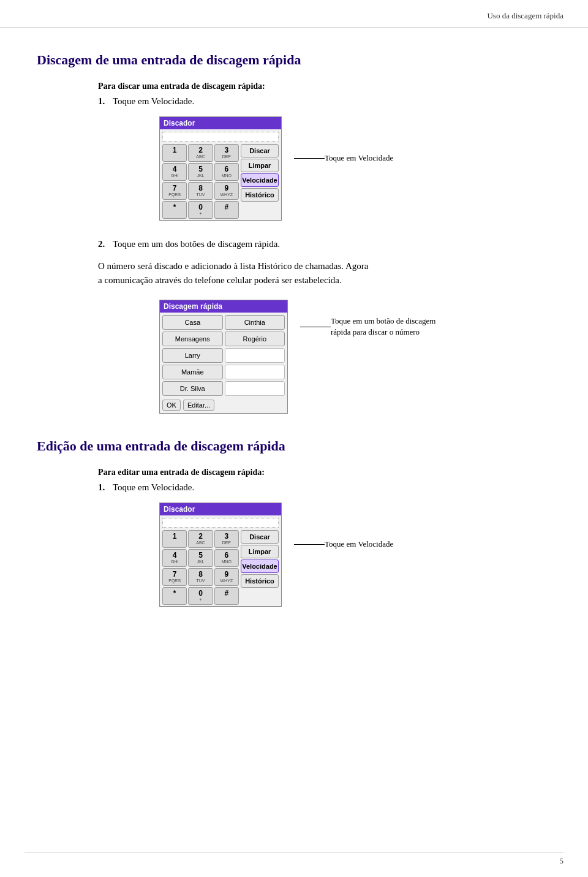 This screenshot has height=877, width=588. I want to click on key-6: 6MNO, so click(227, 172).